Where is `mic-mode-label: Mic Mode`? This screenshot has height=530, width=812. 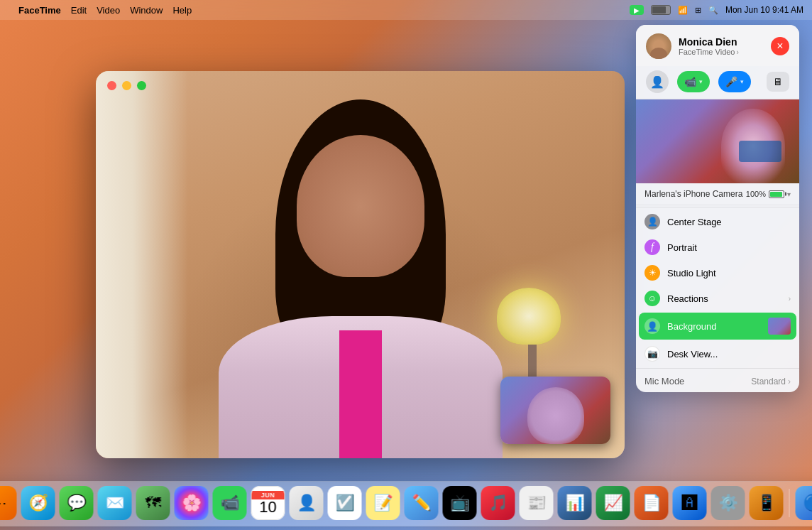
mic-mode-label: Mic Mode is located at coordinates (698, 381).